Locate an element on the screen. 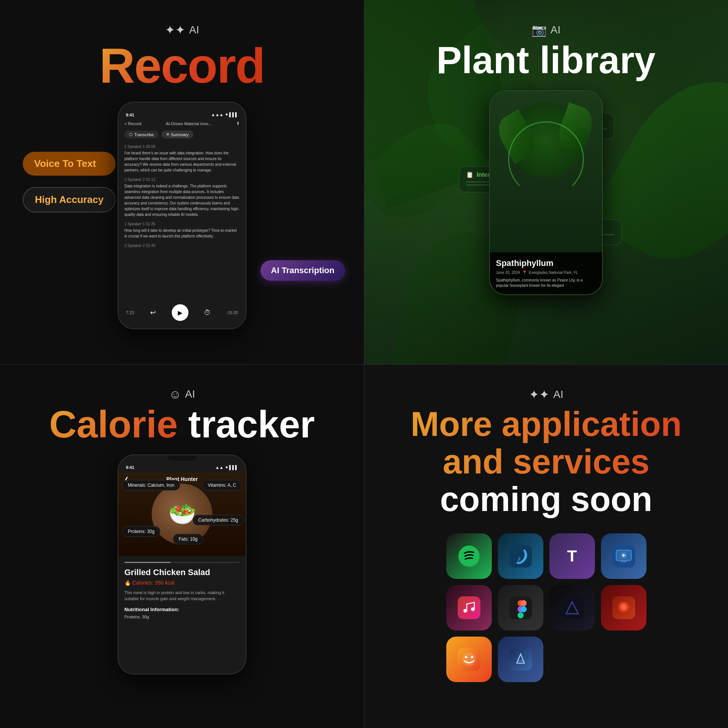 This screenshot has height=728, width=728. forward-button: ⏱ is located at coordinates (207, 313).